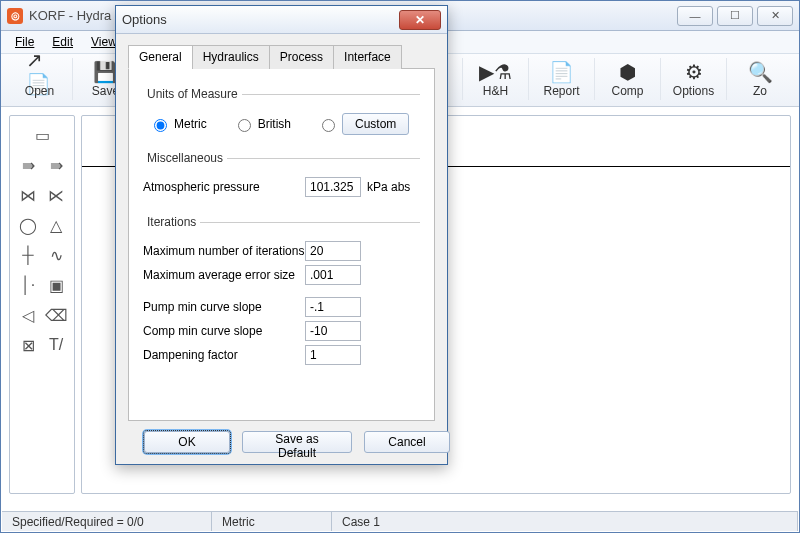 The width and height of the screenshot is (800, 533). I want to click on max-iter-input, so click(333, 251).